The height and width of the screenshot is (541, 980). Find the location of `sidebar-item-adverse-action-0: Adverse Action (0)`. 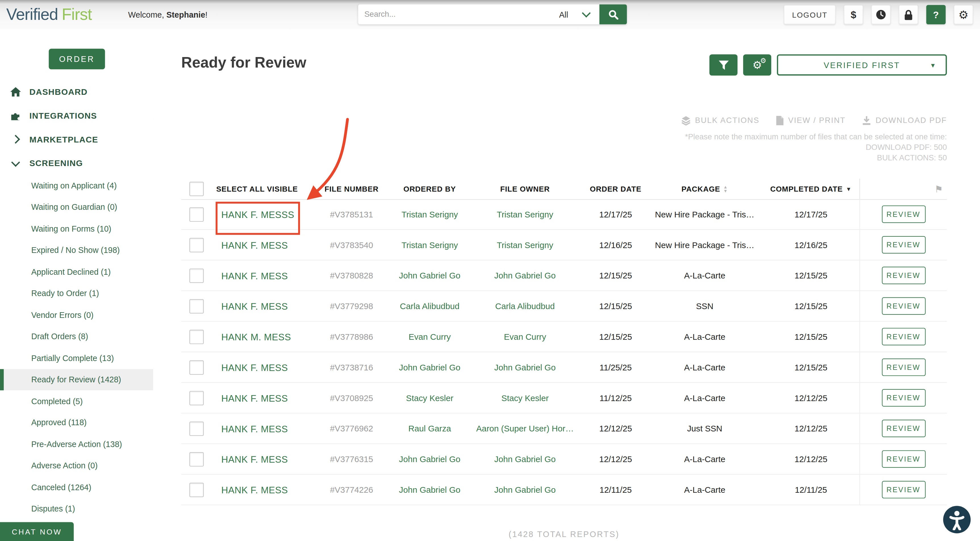

sidebar-item-adverse-action-0: Adverse Action (0) is located at coordinates (76, 466).